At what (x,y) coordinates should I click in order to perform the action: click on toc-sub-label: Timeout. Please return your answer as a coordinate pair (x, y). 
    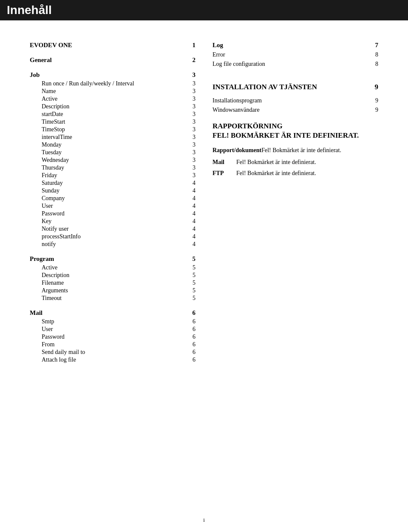
    Looking at the image, I should click on (52, 298).